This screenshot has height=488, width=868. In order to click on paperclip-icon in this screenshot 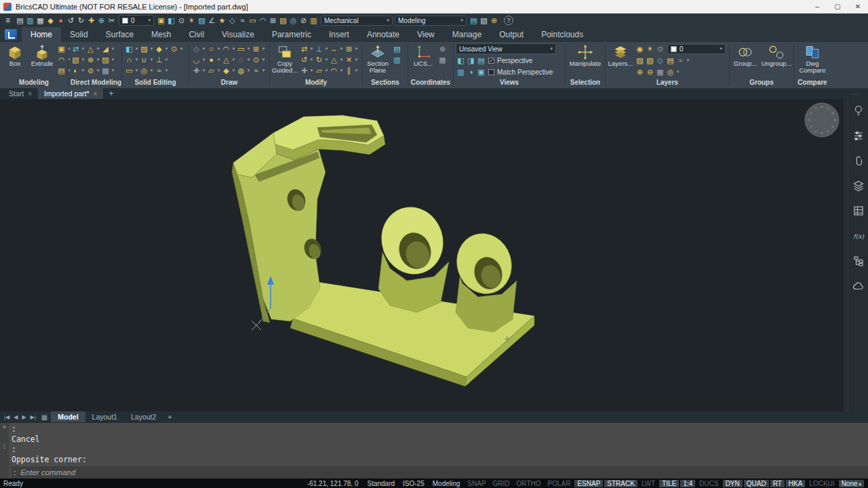, I will do `click(859, 161)`.